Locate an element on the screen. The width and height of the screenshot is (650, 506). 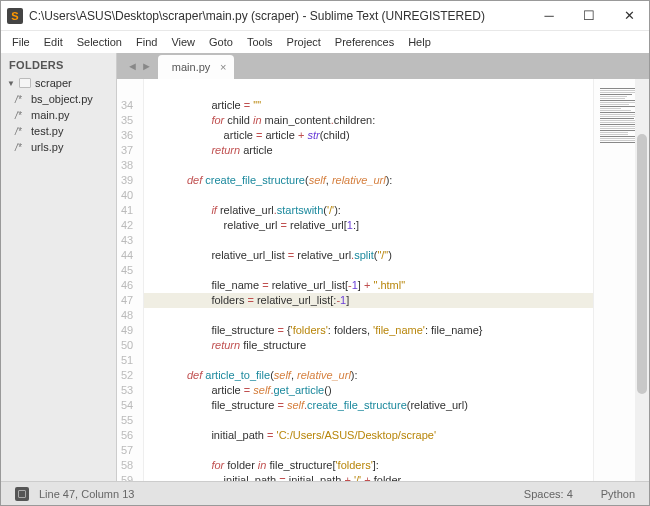
maximize-button: ☐ is located at coordinates (589, 16).